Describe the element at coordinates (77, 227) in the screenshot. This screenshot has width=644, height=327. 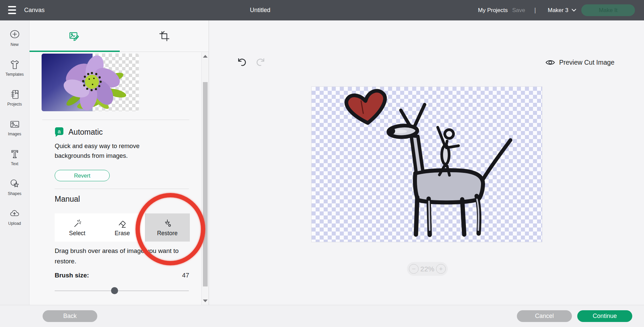
I see `select-tool-button: Select` at that location.